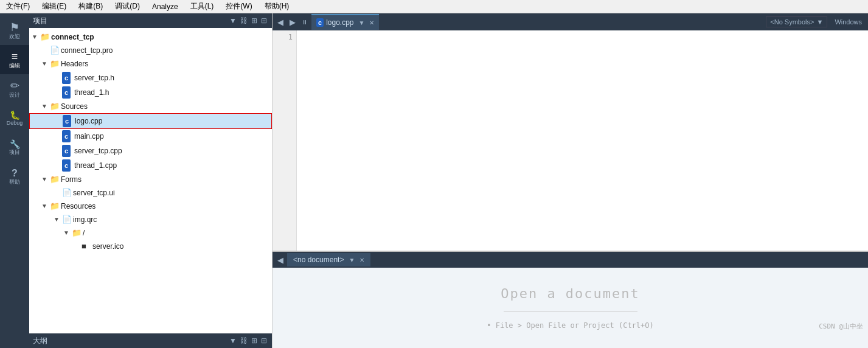 The height and width of the screenshot is (348, 868). Describe the element at coordinates (15, 89) in the screenshot. I see `sidebar-item-design: ✏ 设计` at that location.